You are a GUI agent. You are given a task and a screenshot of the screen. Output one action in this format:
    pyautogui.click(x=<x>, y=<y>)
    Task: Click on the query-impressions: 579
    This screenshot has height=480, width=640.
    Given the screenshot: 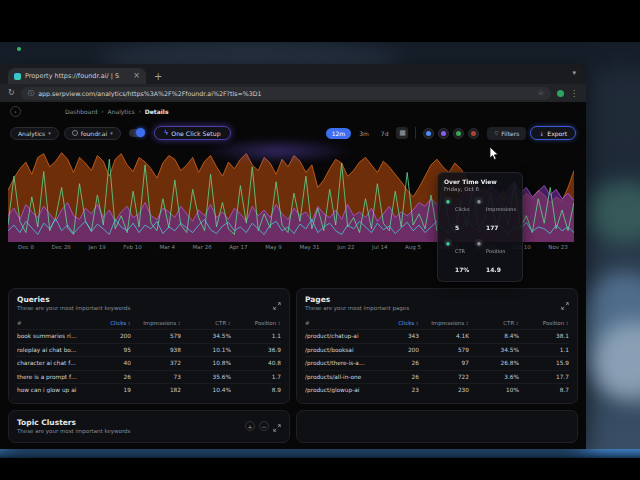 What is the action you would take?
    pyautogui.click(x=156, y=336)
    